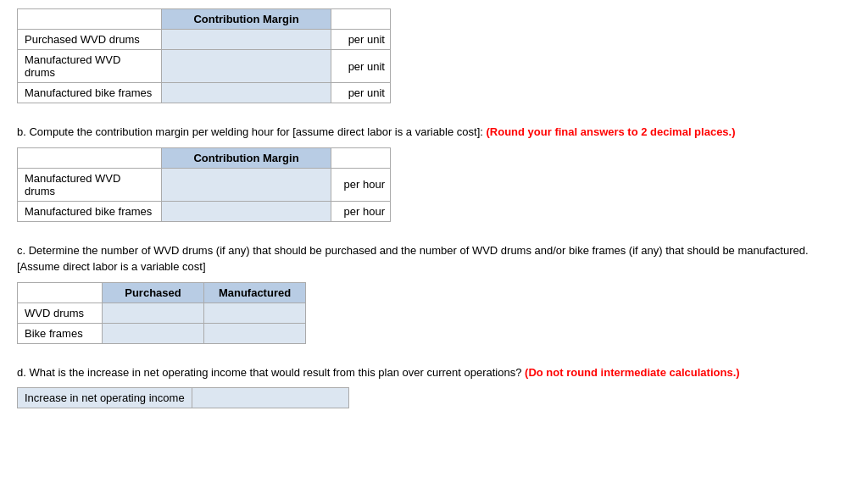 The height and width of the screenshot is (494, 868). What do you see at coordinates (204, 211) in the screenshot?
I see `table-row: Manufactured bike frames per hour` at bounding box center [204, 211].